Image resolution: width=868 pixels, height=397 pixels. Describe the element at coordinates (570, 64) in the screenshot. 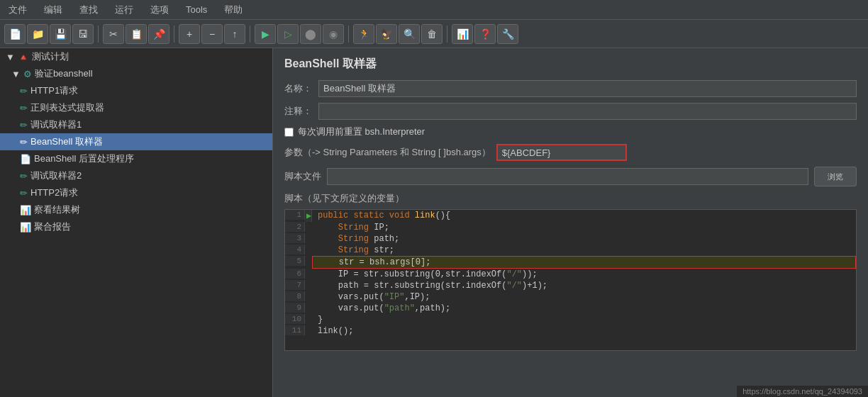

I see `panel-title: BeanShell 取样器` at that location.